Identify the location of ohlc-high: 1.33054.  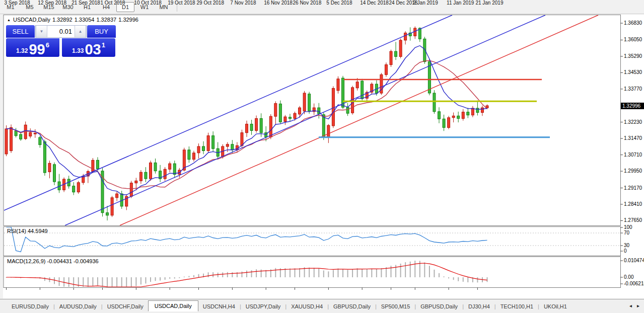
(85, 20).